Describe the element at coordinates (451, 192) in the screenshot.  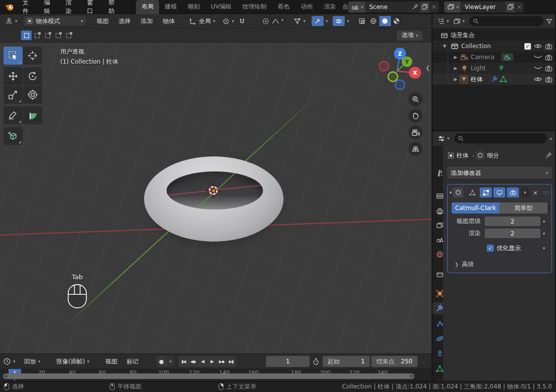
I see `panel-expand-icon: ▾` at that location.